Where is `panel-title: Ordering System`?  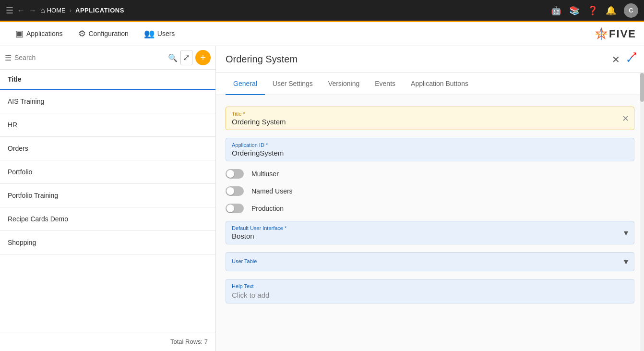 panel-title: Ordering System is located at coordinates (418, 60).